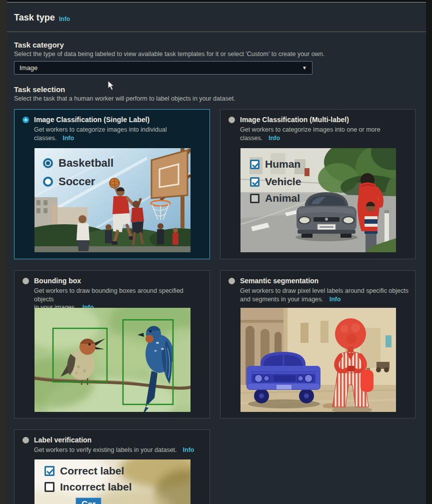  What do you see at coordinates (4, 252) in the screenshot?
I see `left-margin` at bounding box center [4, 252].